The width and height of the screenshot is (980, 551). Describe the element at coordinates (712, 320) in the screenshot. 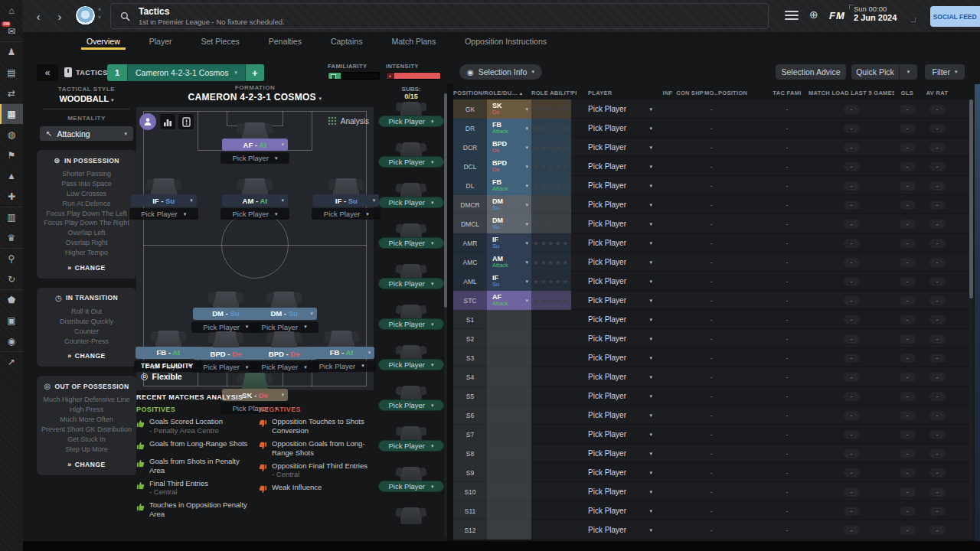

I see `table-row-s1: S1Pick Player▾-----` at that location.